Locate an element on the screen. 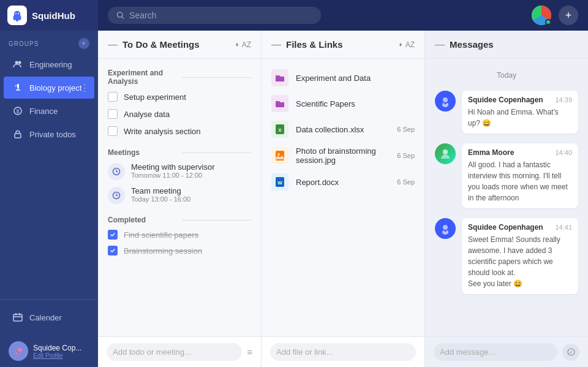 Image resolution: width=588 pixels, height=367 pixels. todo-text: Setup experiment is located at coordinates (155, 97).